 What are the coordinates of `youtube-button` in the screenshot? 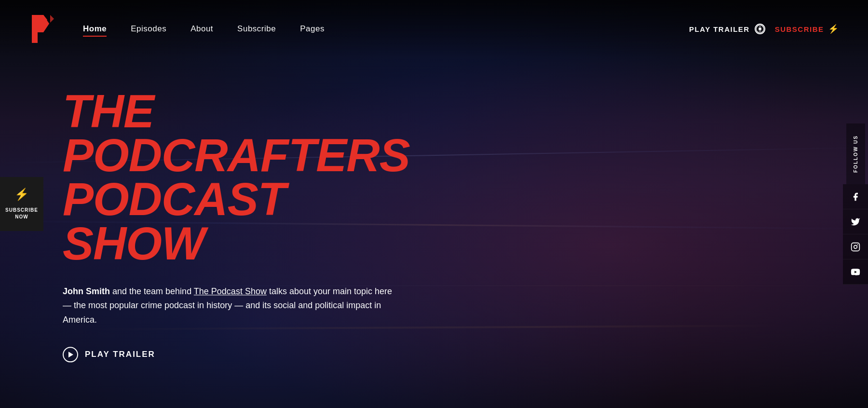 It's located at (855, 272).